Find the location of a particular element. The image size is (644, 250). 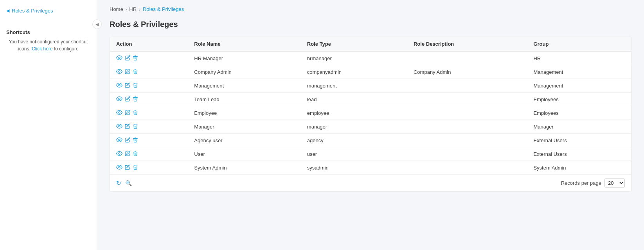

col-role-name: Role Name is located at coordinates (244, 44).